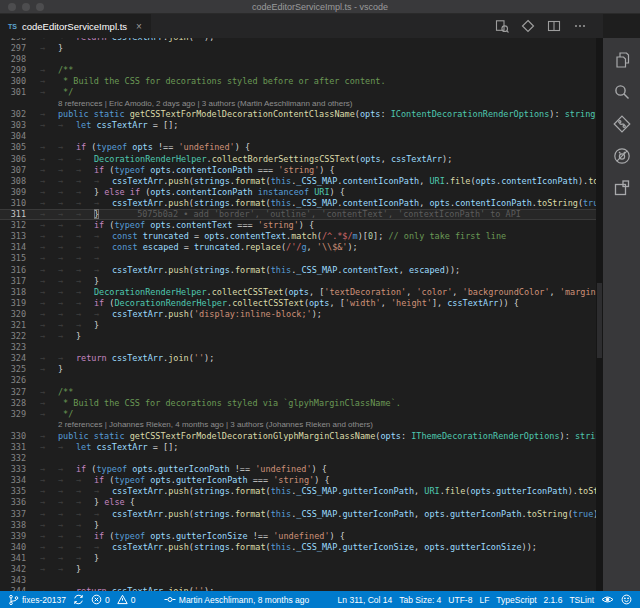  Describe the element at coordinates (13, 436) in the screenshot. I see `line-number: 330` at that location.